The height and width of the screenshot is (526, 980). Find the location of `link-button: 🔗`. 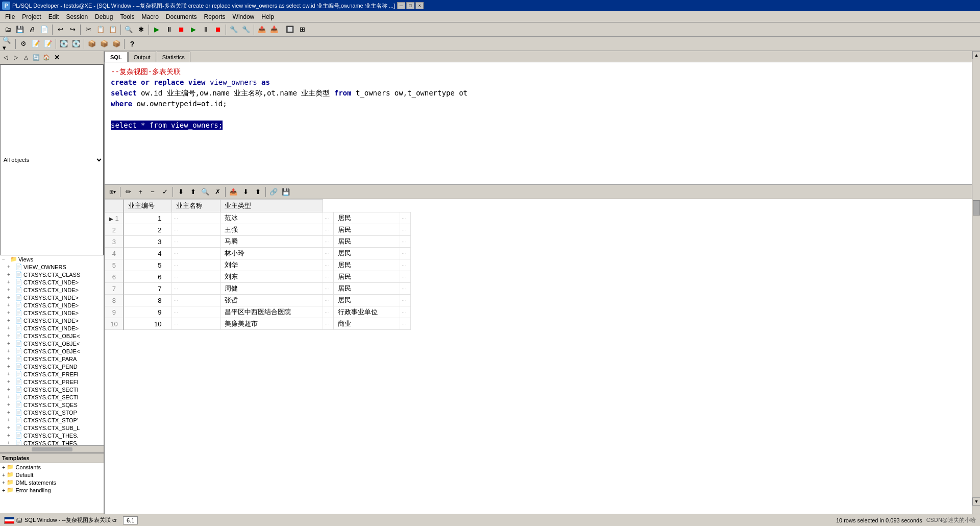

link-button: 🔗 is located at coordinates (274, 192).